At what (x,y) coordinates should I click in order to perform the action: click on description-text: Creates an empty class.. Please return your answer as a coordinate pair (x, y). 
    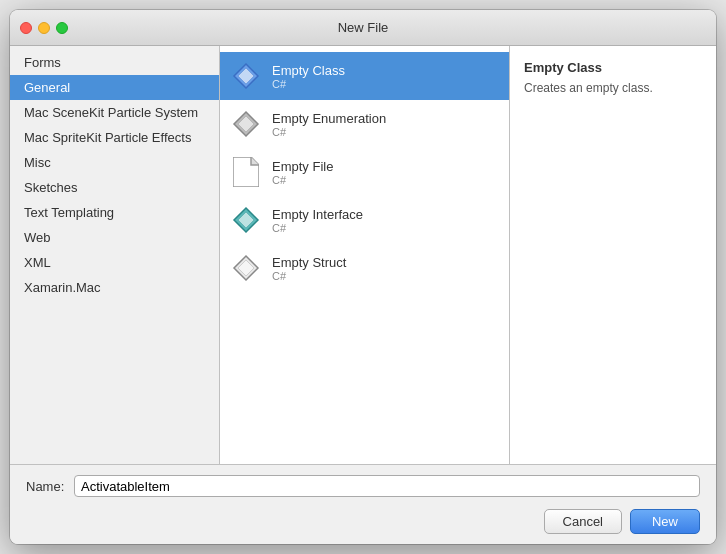
    Looking at the image, I should click on (613, 88).